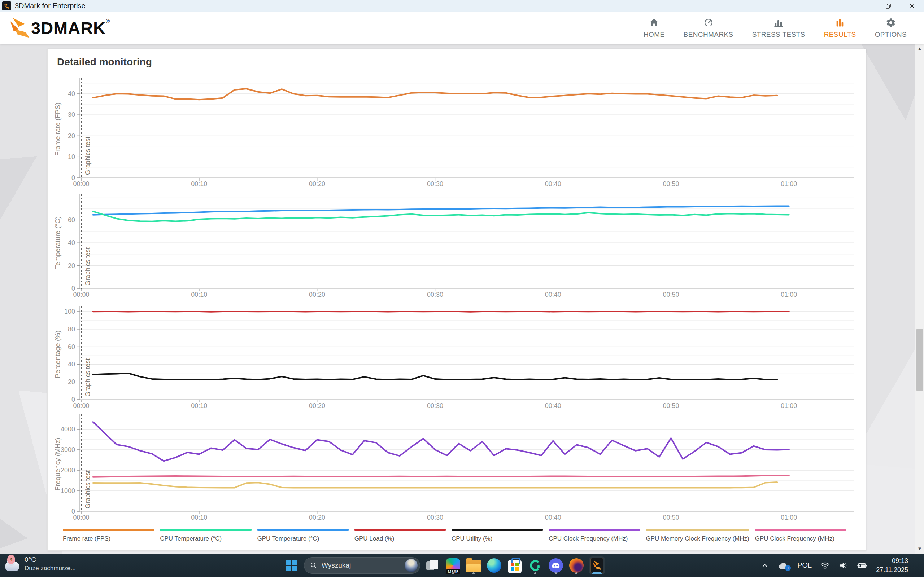  What do you see at coordinates (432, 566) in the screenshot?
I see `task-view-icon` at bounding box center [432, 566].